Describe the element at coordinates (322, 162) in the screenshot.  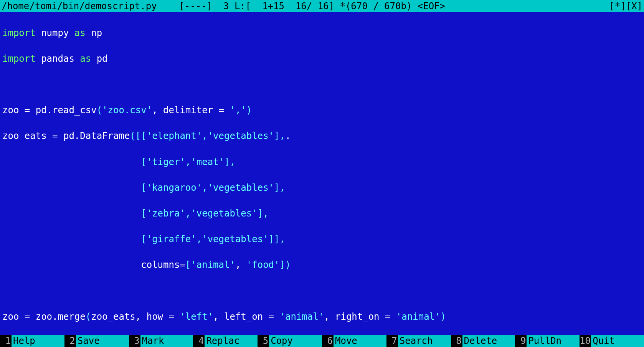
I see `code-line: ['tiger','meat'],` at that location.